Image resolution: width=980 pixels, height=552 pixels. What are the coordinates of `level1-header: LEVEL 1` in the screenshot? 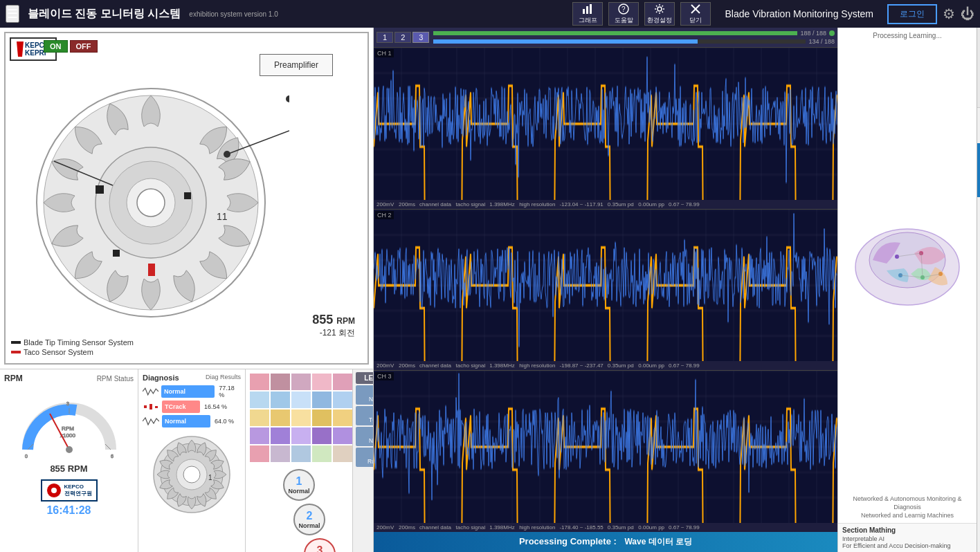 It's located at (364, 378).